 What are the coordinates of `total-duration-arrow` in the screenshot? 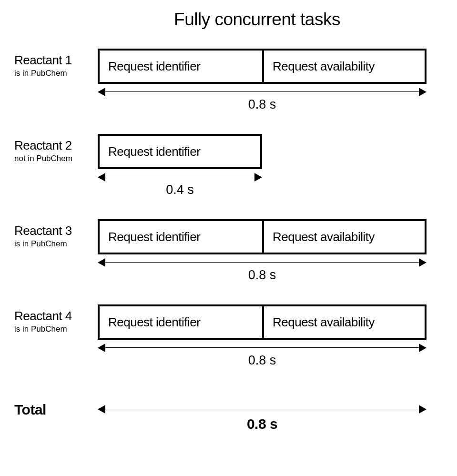 It's located at (262, 409).